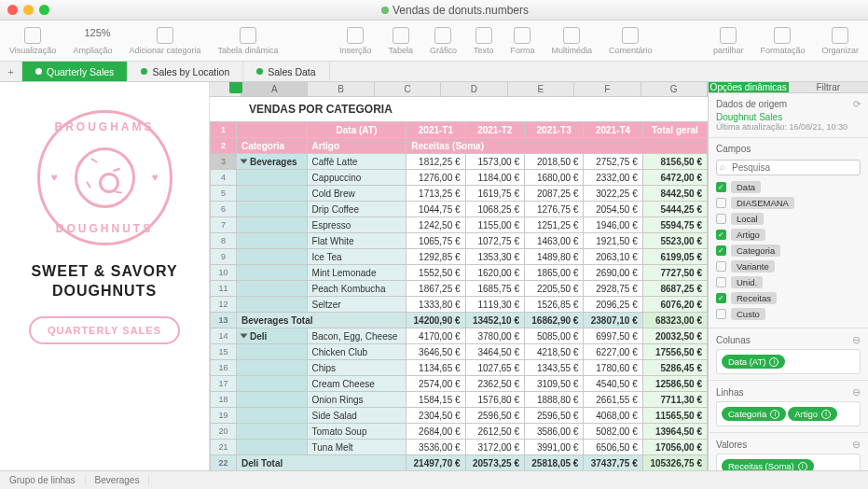  What do you see at coordinates (224, 146) in the screenshot?
I see `row-number: 2` at bounding box center [224, 146].